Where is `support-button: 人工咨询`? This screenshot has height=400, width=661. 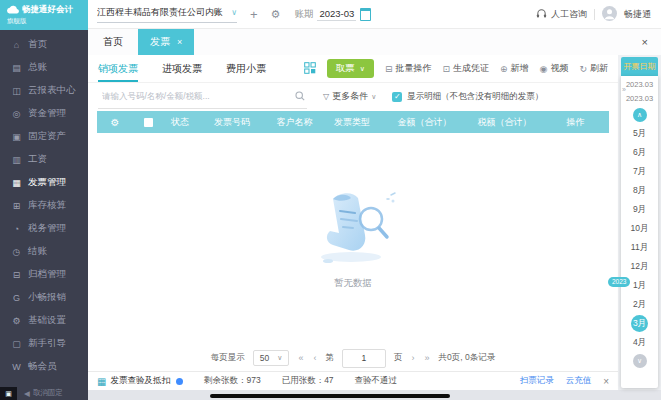
support-button: 人工咨询 is located at coordinates (562, 14).